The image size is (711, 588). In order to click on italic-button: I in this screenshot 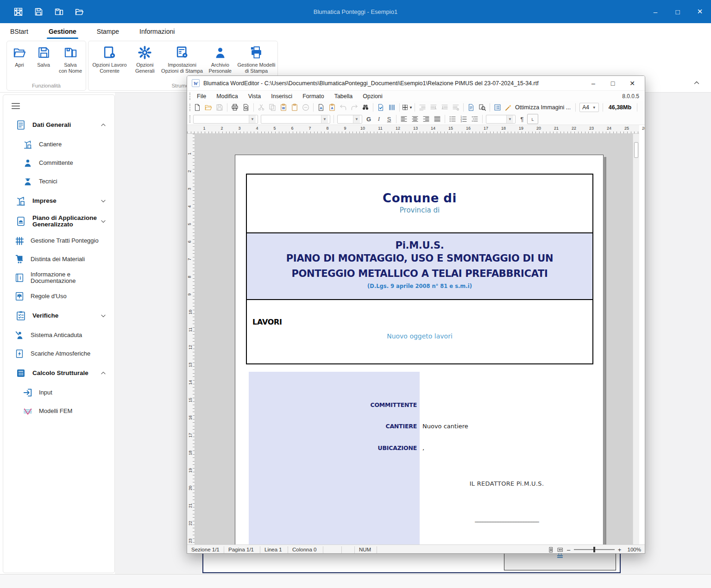, I will do `click(379, 119)`.